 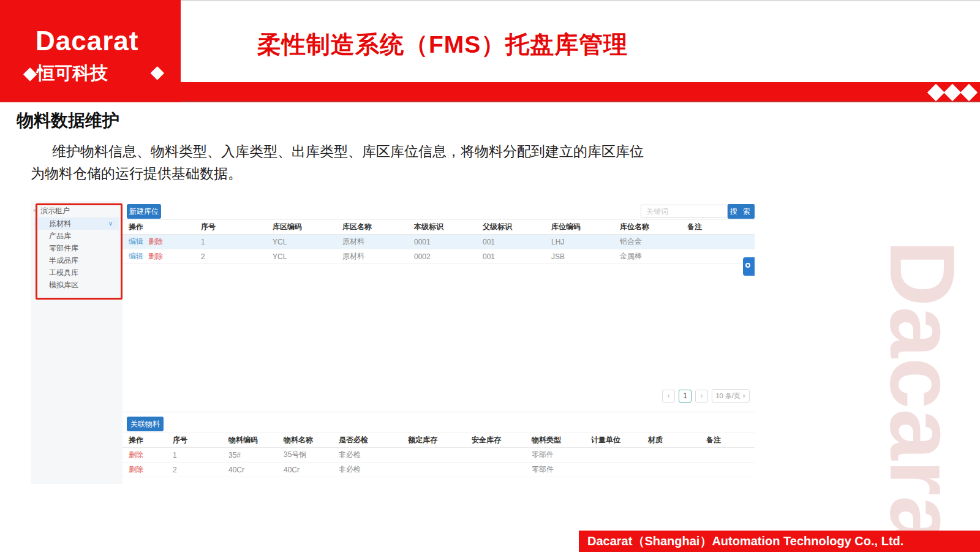 What do you see at coordinates (157, 74) in the screenshot?
I see `diamond-icon: ◆` at bounding box center [157, 74].